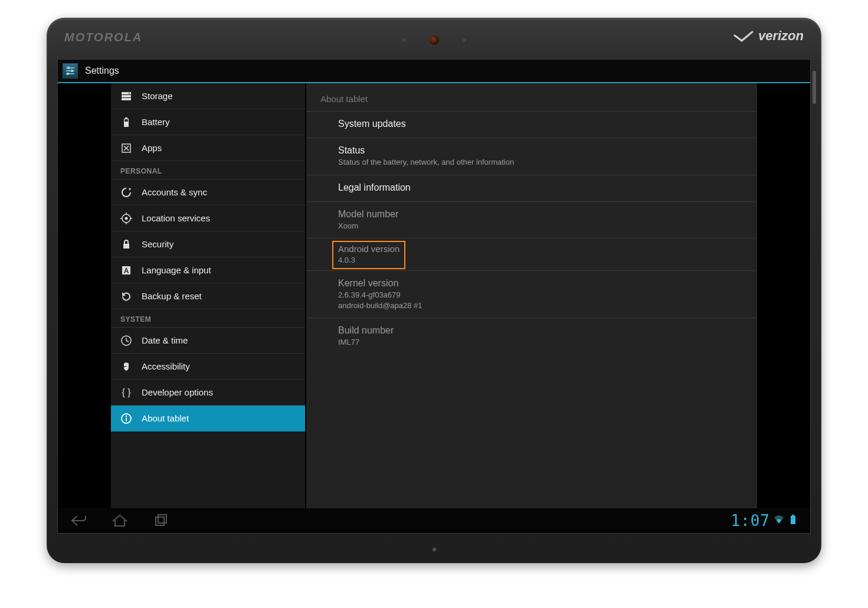 Image resolution: width=868 pixels, height=608 pixels. I want to click on detail-header: About tablet, so click(532, 97).